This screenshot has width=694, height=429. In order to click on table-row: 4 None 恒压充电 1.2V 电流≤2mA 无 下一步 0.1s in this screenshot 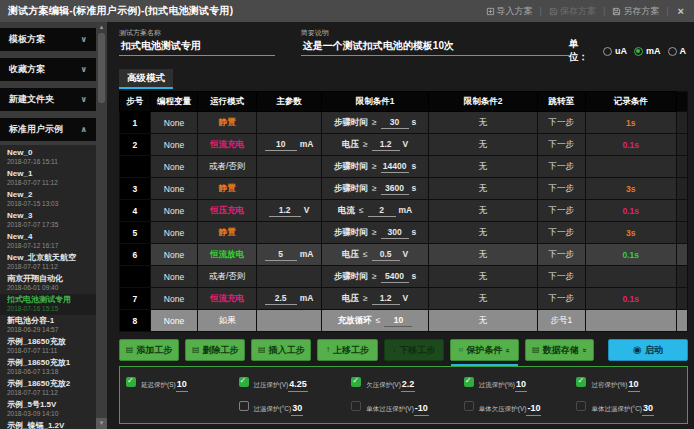, I will do `click(404, 211)`.